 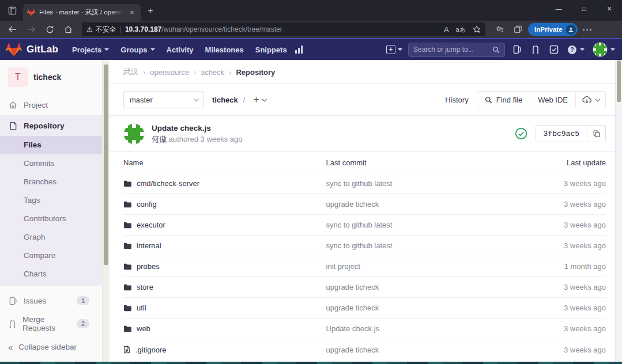 What do you see at coordinates (225, 308) in the screenshot?
I see `tree-entry-link: util` at bounding box center [225, 308].